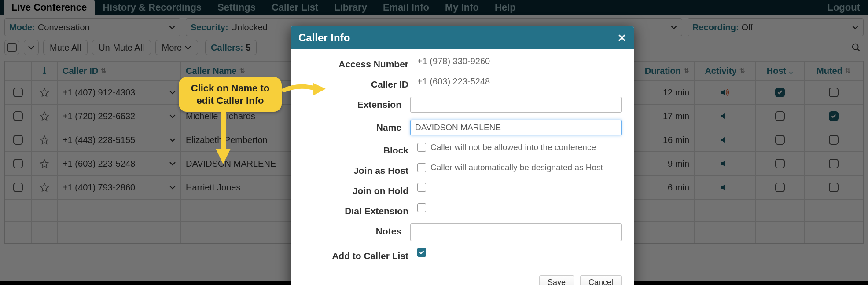 This screenshot has width=868, height=285. What do you see at coordinates (462, 7) in the screenshot?
I see `tab-my-info: My Info` at bounding box center [462, 7].